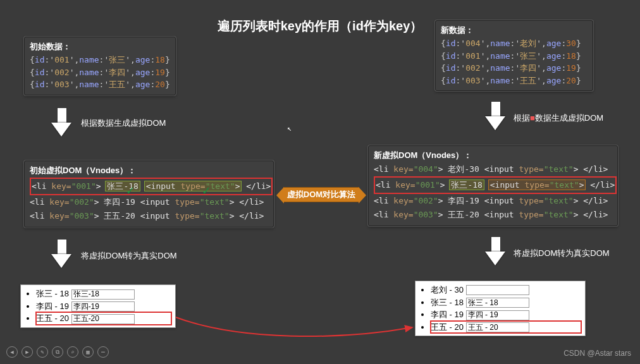 The image size is (640, 364). What do you see at coordinates (320, 27) in the screenshot?
I see `page-title: 遍历列表时key的作用（id作为key）` at bounding box center [320, 27].